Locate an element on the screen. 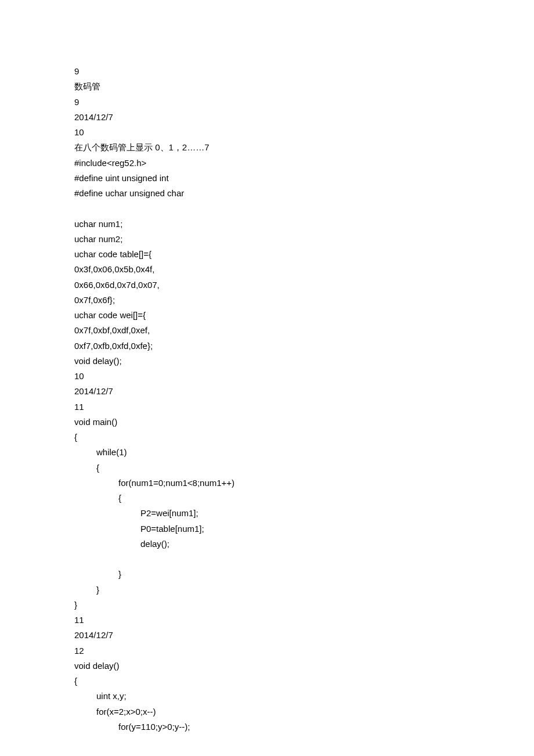  code-line: P2=wei[num1]; is located at coordinates (266, 513).